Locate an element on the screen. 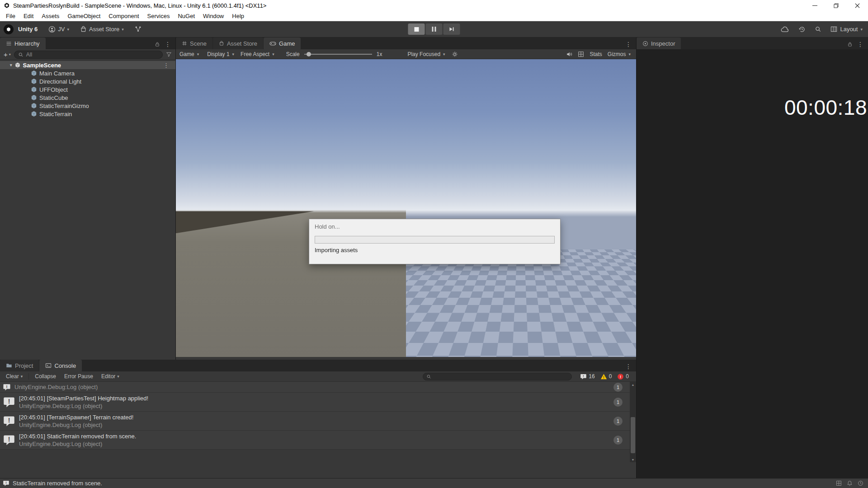 Image resolution: width=868 pixels, height=488 pixels. account-dropdown: JV ▾ is located at coordinates (59, 29).